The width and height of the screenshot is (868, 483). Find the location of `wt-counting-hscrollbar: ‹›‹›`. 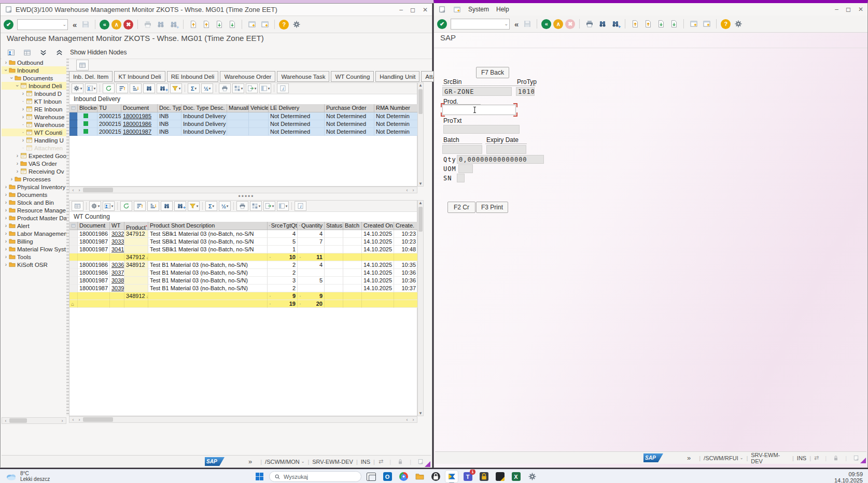

wt-counting-hscrollbar: ‹›‹› is located at coordinates (243, 420).